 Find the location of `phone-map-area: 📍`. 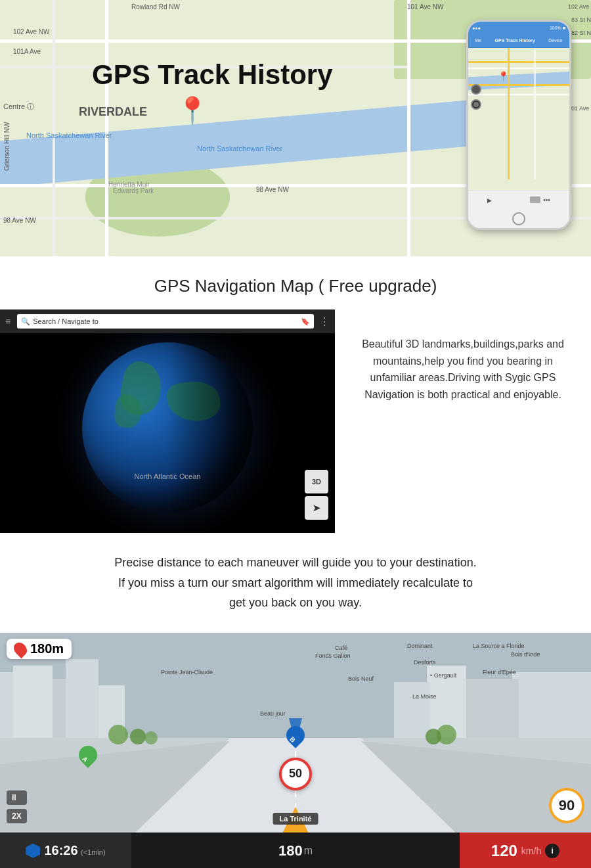

phone-map-area: 📍 is located at coordinates (519, 119).